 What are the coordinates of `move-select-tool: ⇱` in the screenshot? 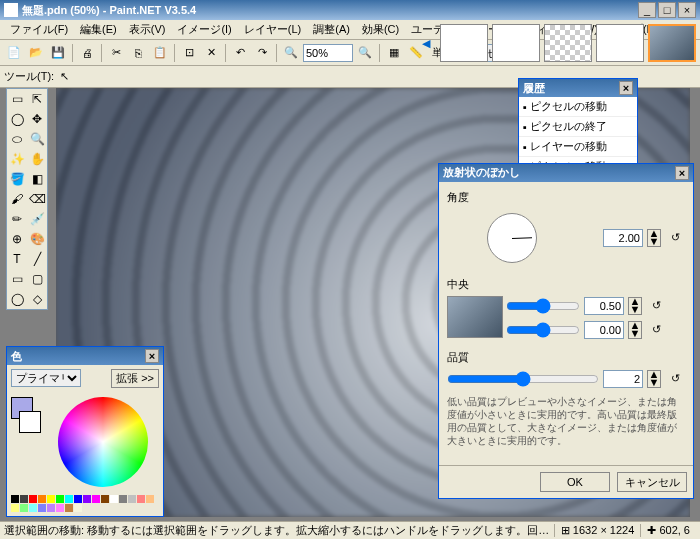 It's located at (37, 99).